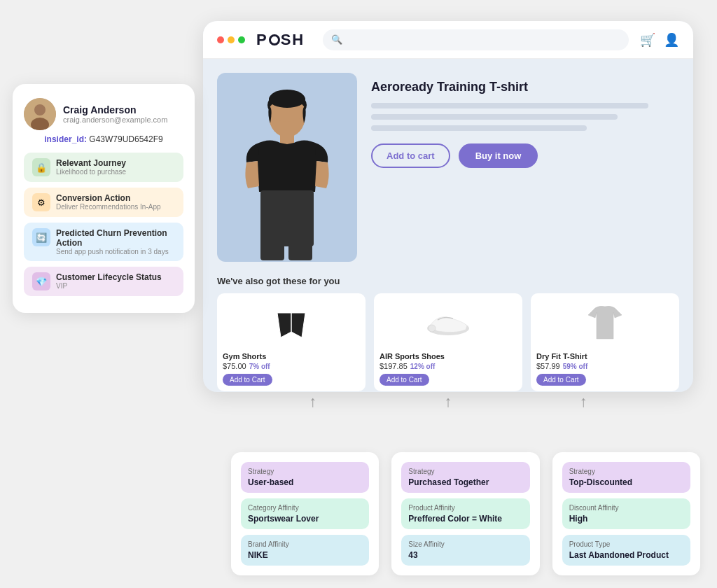 Image resolution: width=717 pixels, height=588 pixels. What do you see at coordinates (41, 237) in the screenshot?
I see `churn-icon: 🔄` at bounding box center [41, 237].